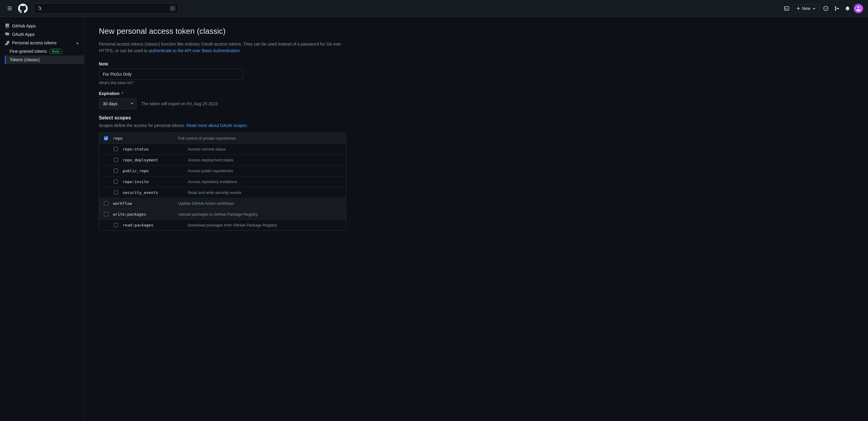  I want to click on new-label: New, so click(806, 8).